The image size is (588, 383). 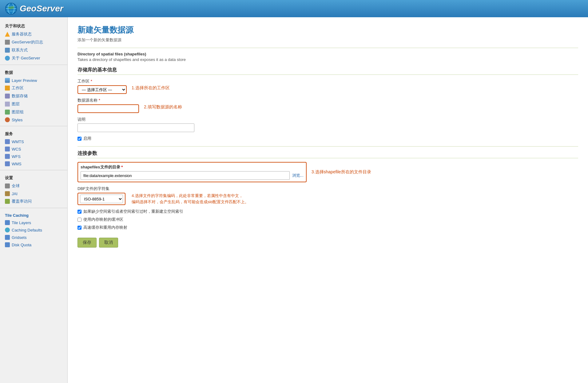 I want to click on description-input, so click(x=136, y=128).